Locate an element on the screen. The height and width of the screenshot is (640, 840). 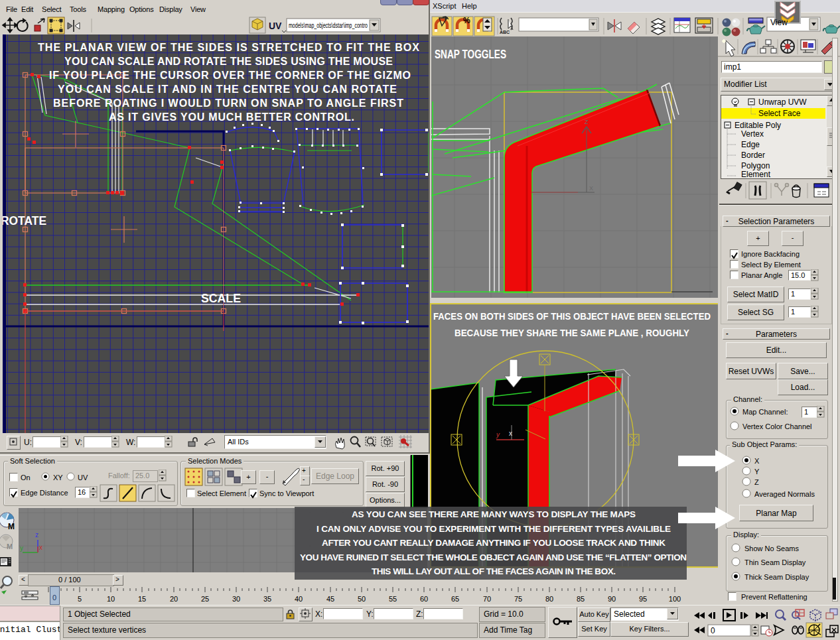
svg-text:YOU CAN SCALE AND ROTATE THE S: YOU CAN SCALE AND ROTATE THE SIDES USING… is located at coordinates (228, 61).